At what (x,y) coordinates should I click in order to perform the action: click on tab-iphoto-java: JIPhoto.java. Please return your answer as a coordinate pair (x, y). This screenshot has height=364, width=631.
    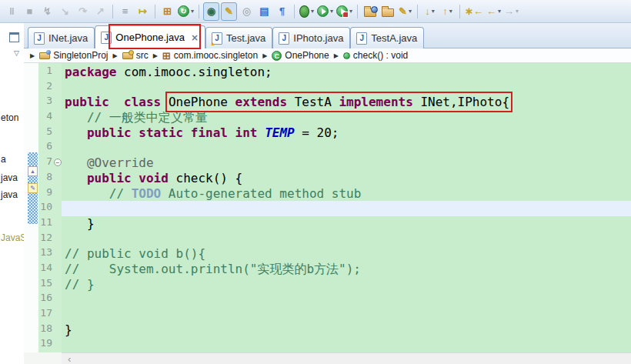
    Looking at the image, I should click on (311, 38).